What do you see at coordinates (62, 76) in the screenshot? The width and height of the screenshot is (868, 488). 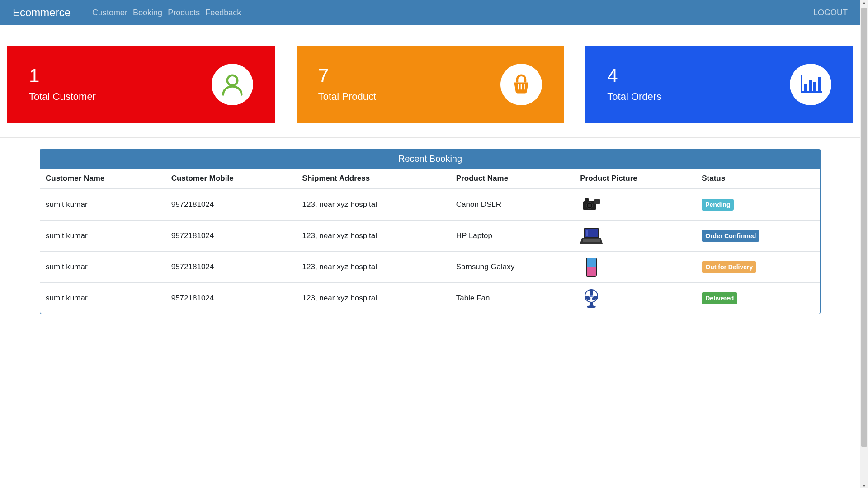 I see `stat-value: 1` at bounding box center [62, 76].